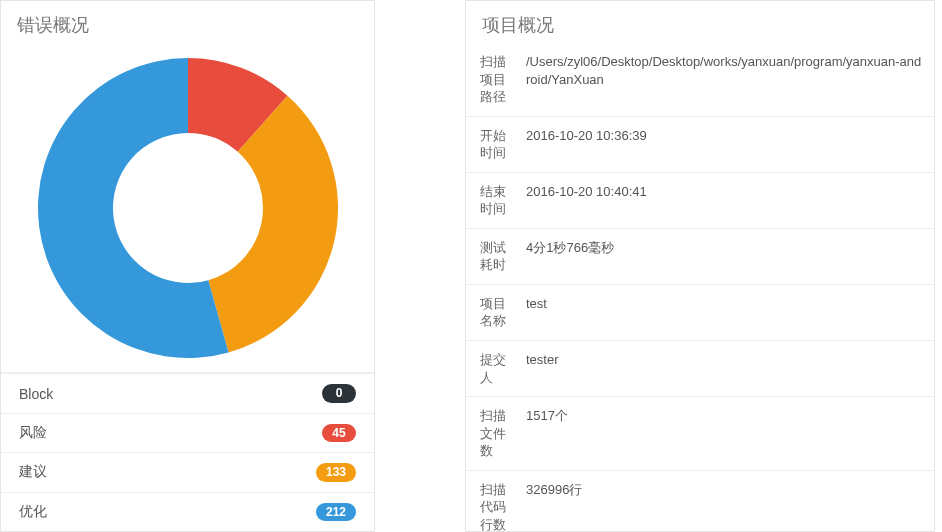 Image resolution: width=942 pixels, height=532 pixels. I want to click on stat-row: Block0, so click(188, 392).